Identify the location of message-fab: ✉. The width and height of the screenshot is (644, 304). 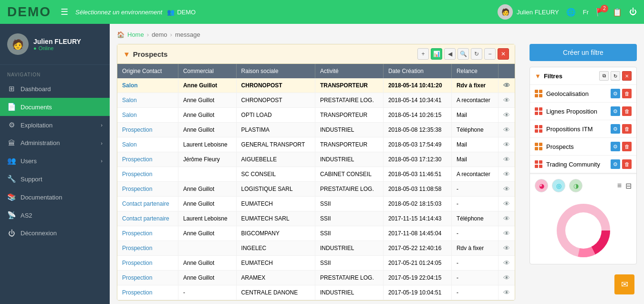
(624, 284).